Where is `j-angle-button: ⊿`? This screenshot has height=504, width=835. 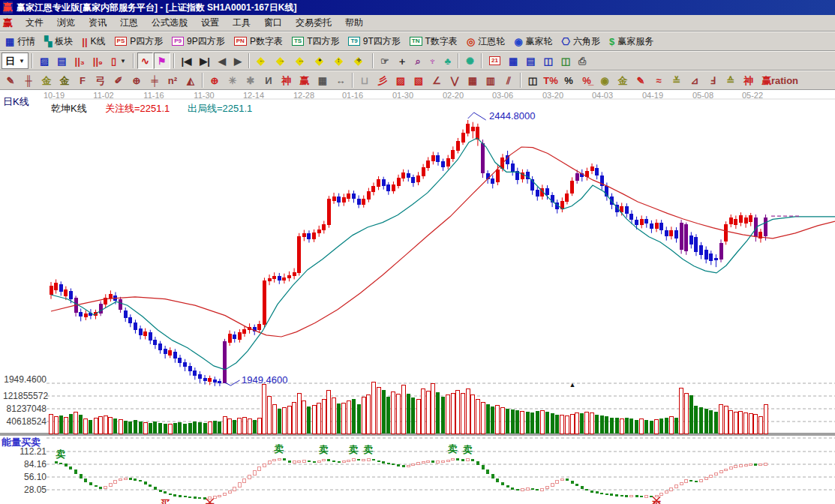
j-angle-button: ⊿ is located at coordinates (695, 80).